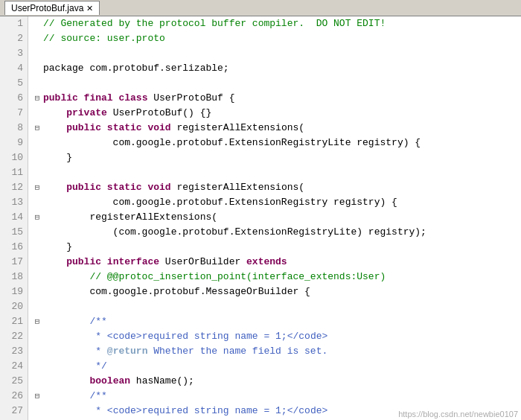 This screenshot has width=521, height=420. Describe the element at coordinates (13, 322) in the screenshot. I see `line-number: 21` at that location.